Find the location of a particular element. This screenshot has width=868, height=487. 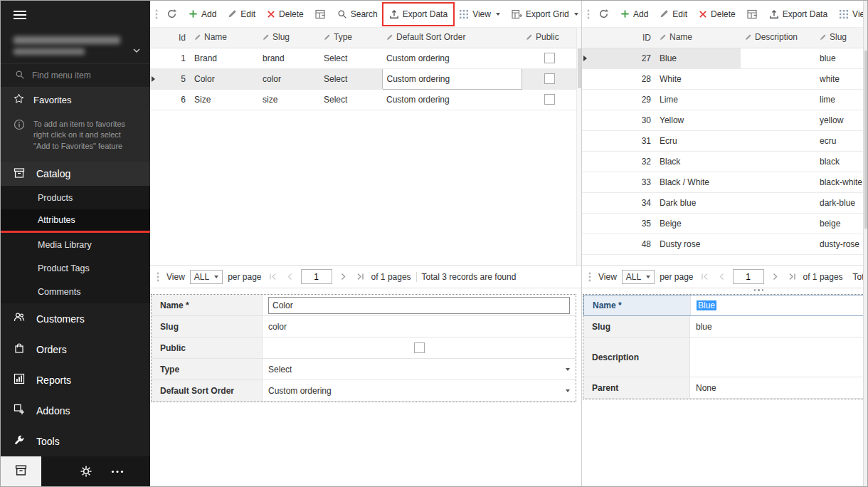

tools-wrench-icon is located at coordinates (19, 441).